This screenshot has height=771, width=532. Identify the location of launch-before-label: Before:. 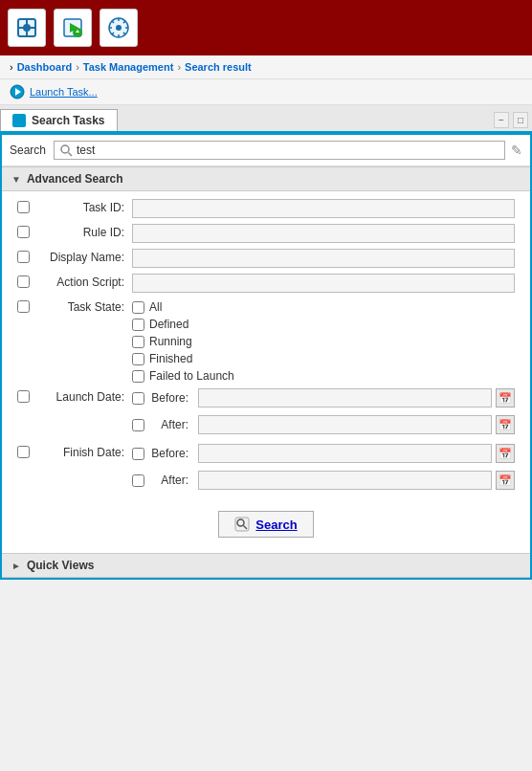
(172, 398).